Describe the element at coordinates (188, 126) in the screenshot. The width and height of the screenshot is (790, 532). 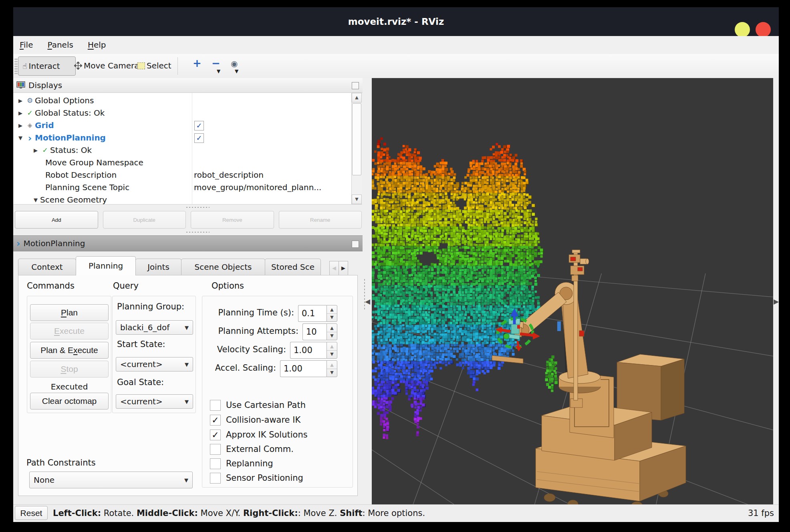
I see `tree-row-grid: ▶◈Grid✓` at that location.